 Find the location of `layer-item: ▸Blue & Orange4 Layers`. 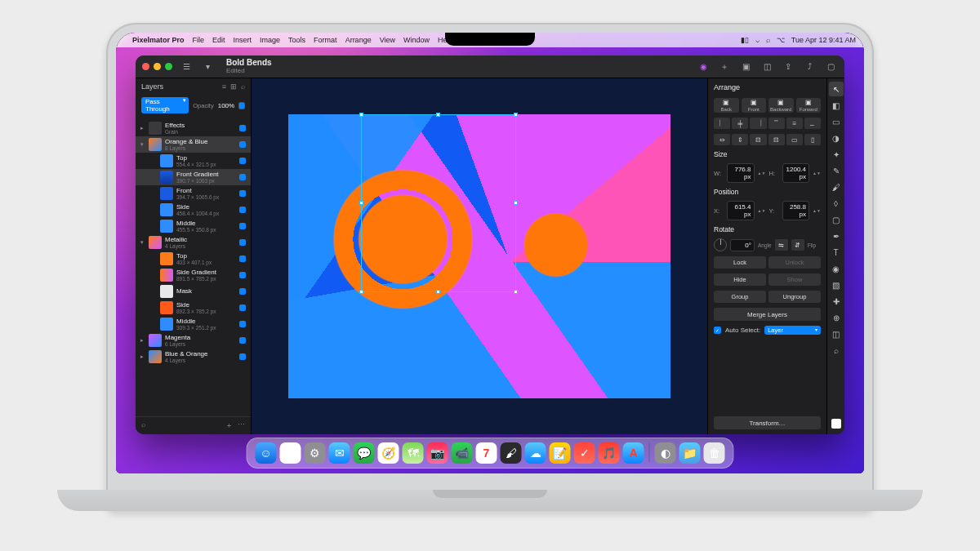

layer-item: ▸Blue & Orange4 Layers is located at coordinates (193, 357).